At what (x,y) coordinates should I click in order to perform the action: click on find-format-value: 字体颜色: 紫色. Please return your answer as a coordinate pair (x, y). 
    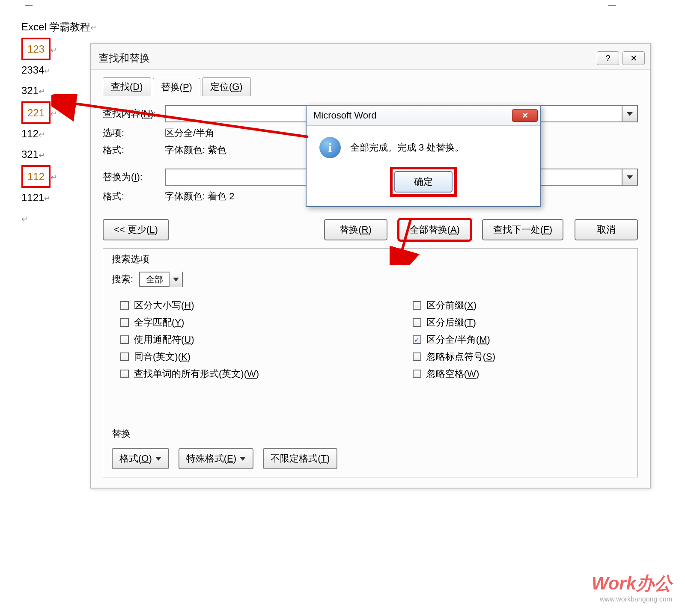
    Looking at the image, I should click on (229, 150).